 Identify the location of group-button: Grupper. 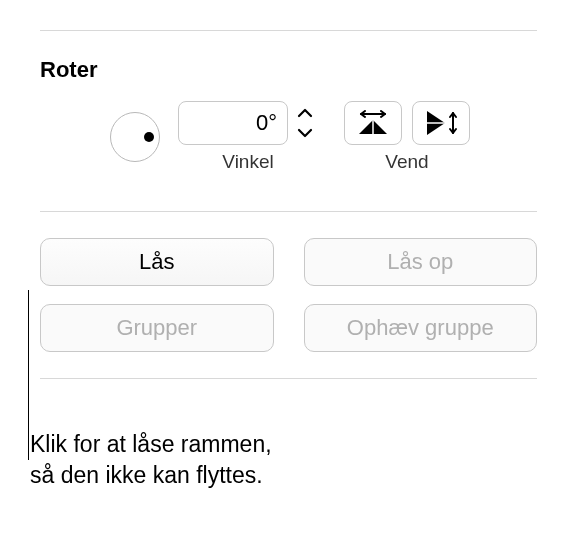
(157, 328).